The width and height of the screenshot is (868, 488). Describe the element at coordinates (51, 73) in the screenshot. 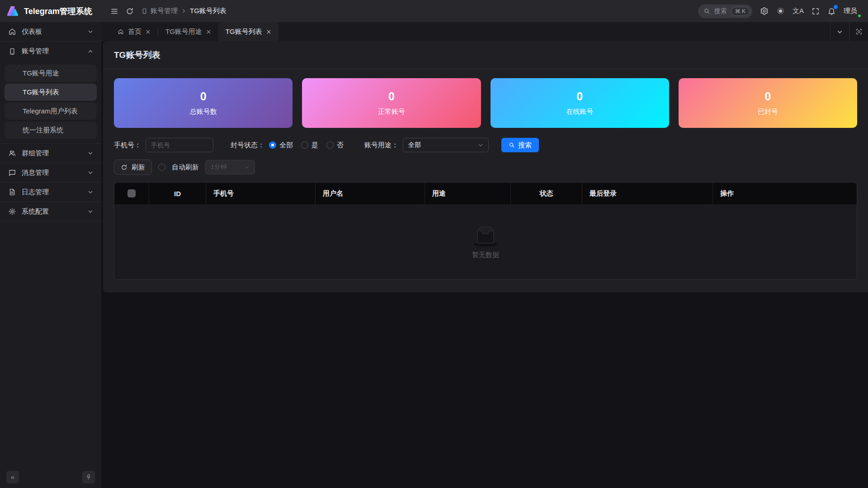

I see `sidebar-item-tg-account-purpose: TG账号用途` at that location.